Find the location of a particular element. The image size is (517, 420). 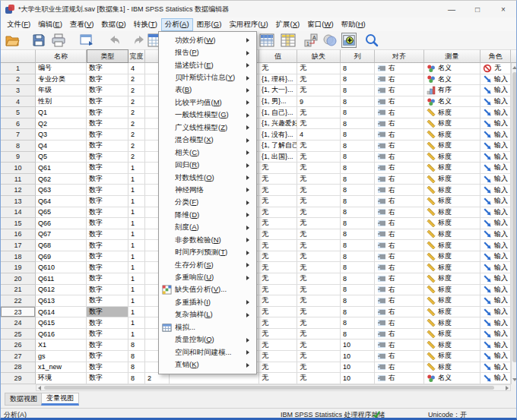

cell-missing: 9 is located at coordinates (319, 102).